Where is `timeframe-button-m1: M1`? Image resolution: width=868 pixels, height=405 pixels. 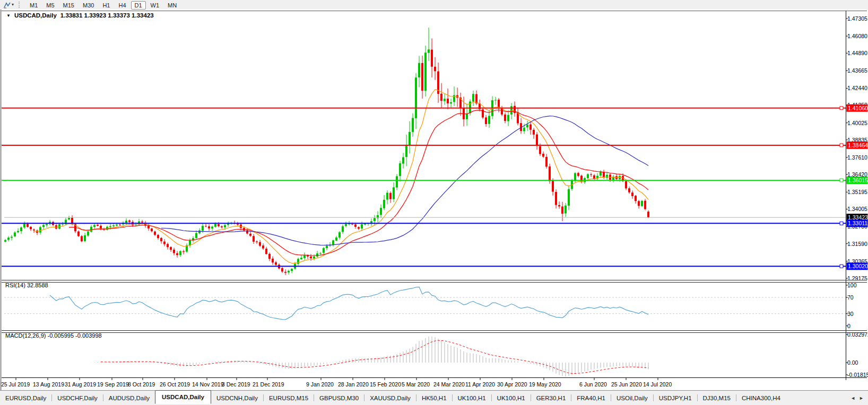 timeframe-button-m1: M1 is located at coordinates (34, 5).